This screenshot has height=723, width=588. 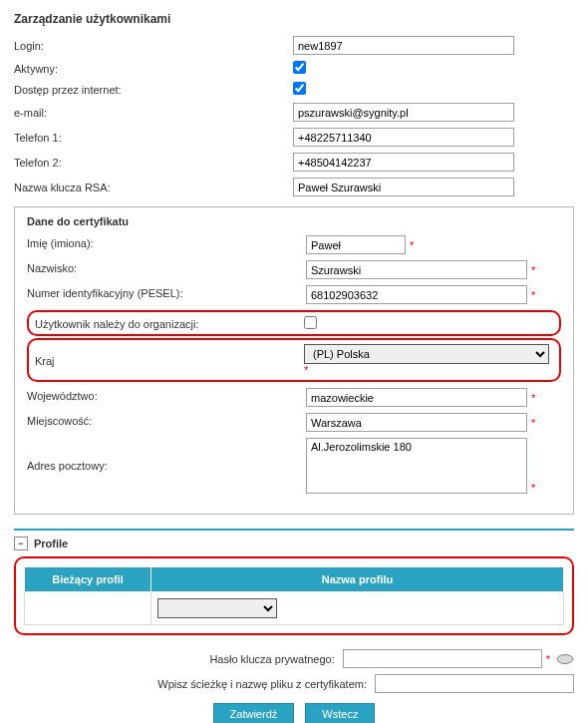 I want to click on country-label: Kraj, so click(x=169, y=360).